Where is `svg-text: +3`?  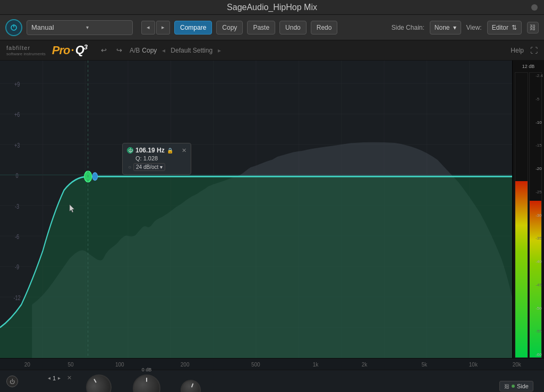
svg-text: +3 is located at coordinates (17, 145).